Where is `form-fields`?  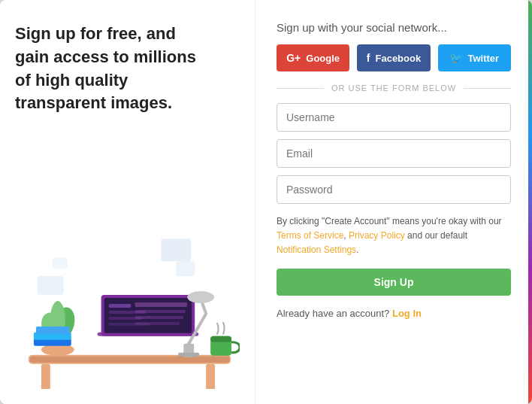 form-fields is located at coordinates (394, 153).